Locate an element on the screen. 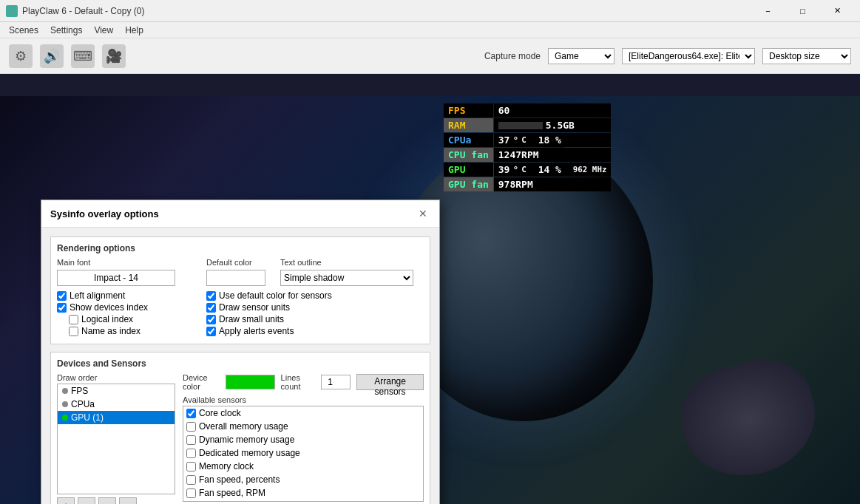  menu-view: View is located at coordinates (104, 30).